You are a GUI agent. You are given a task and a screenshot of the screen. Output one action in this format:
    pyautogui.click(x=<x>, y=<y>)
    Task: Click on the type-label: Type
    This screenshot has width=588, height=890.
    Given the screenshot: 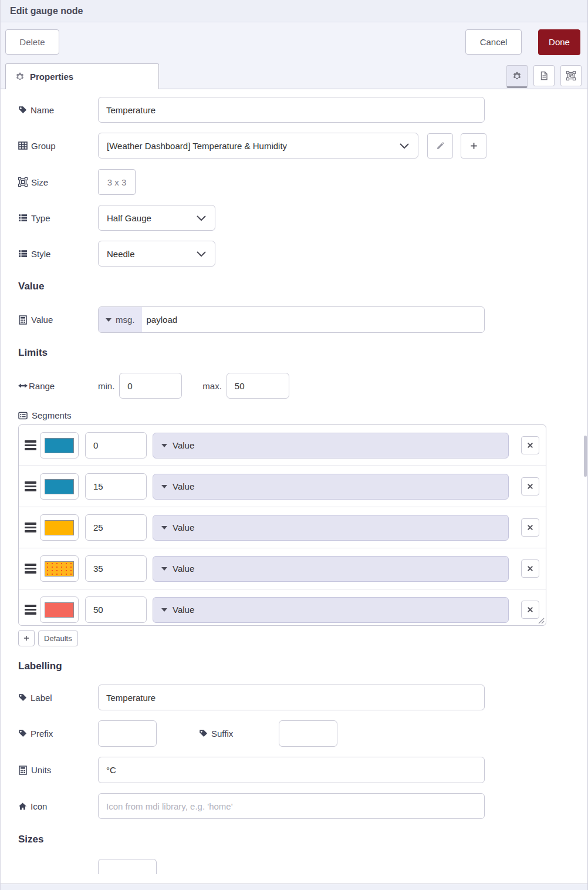 What is the action you would take?
    pyautogui.click(x=41, y=218)
    